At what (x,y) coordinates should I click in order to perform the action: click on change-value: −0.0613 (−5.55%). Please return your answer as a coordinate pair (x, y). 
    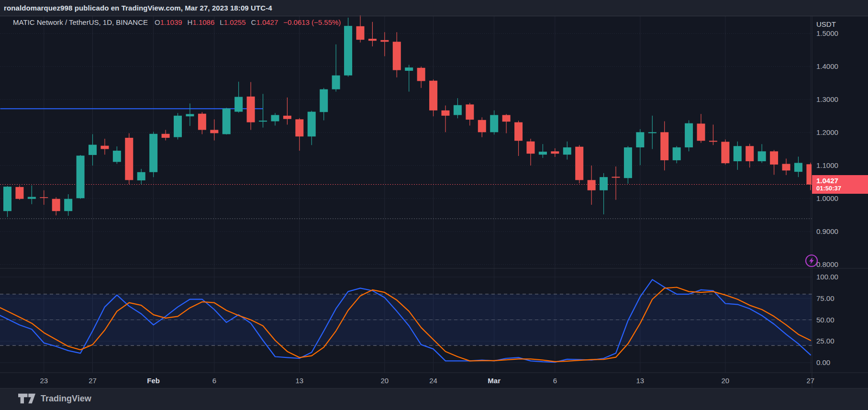
    Looking at the image, I should click on (312, 22).